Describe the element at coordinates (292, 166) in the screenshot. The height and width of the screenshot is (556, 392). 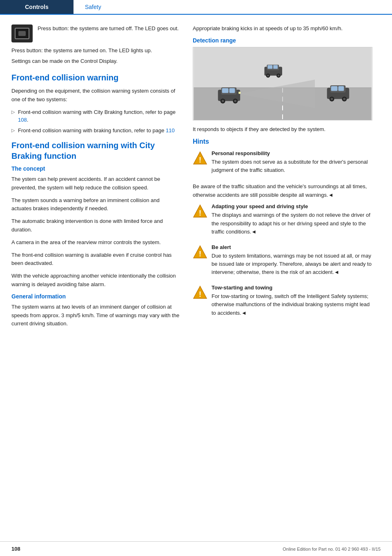
I see `hint1-body: The system does not serve as a substitut…` at that location.